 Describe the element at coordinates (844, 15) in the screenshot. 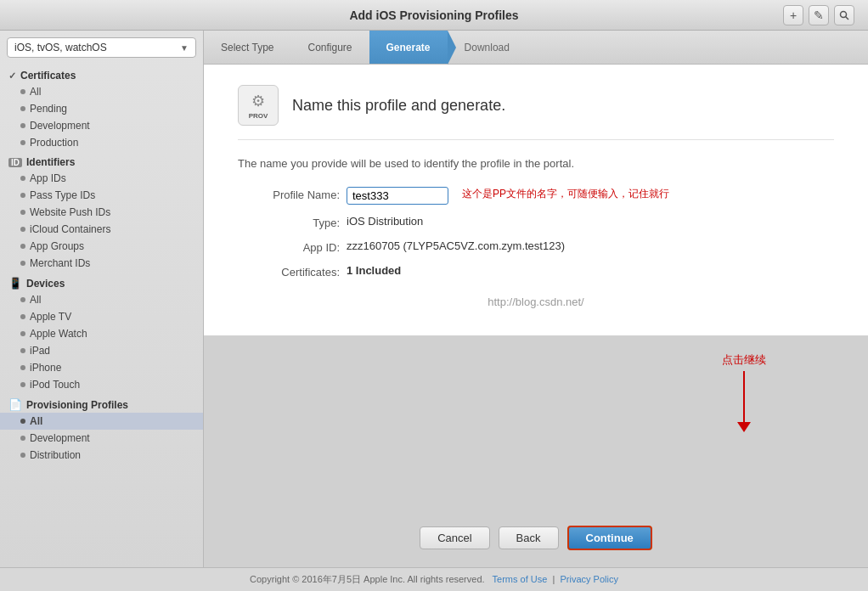

I see `search-button` at that location.